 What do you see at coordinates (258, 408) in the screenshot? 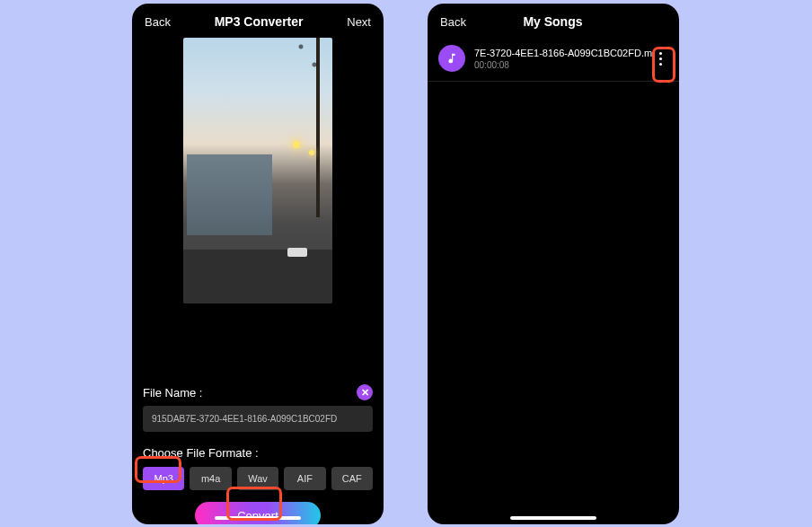
I see `filename-section: File Name : ✕` at bounding box center [258, 408].